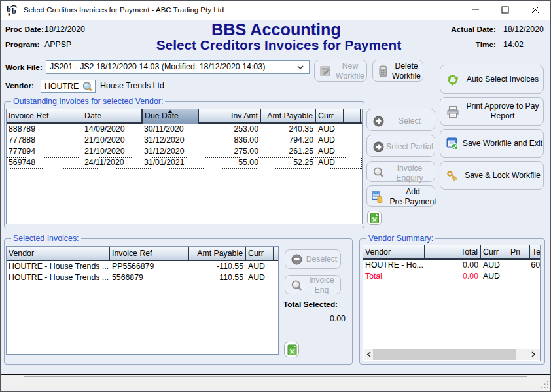  I want to click on svg-text: s, so click(9, 14).